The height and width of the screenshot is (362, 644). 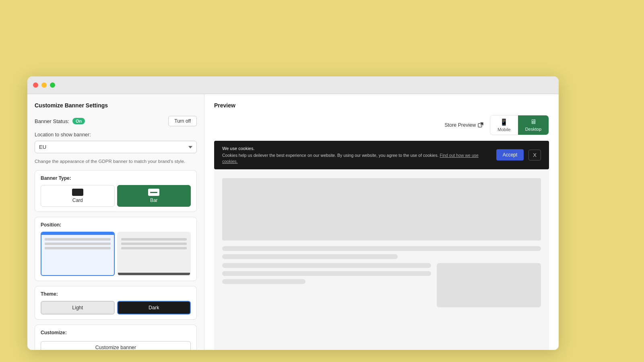 I want to click on turn-off-button: Turn off, so click(x=183, y=121).